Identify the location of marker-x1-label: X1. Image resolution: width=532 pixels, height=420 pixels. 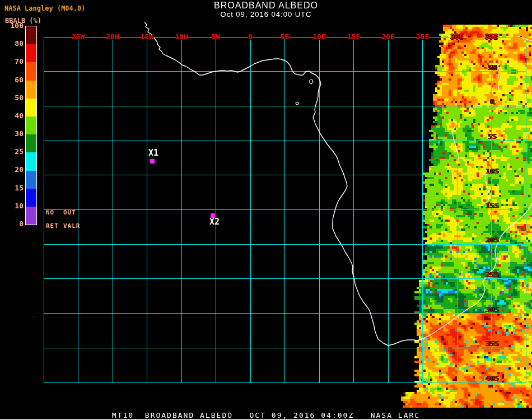
(153, 153).